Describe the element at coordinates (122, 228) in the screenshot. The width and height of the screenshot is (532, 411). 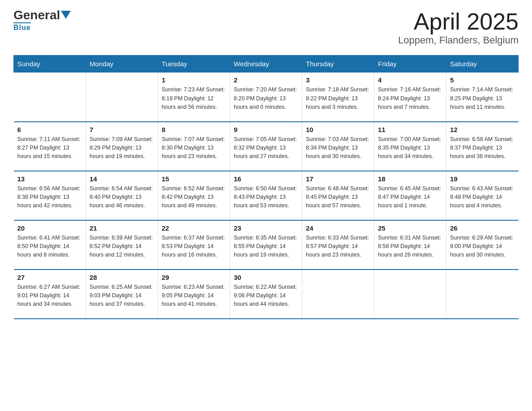
I see `day-number: 21` at that location.